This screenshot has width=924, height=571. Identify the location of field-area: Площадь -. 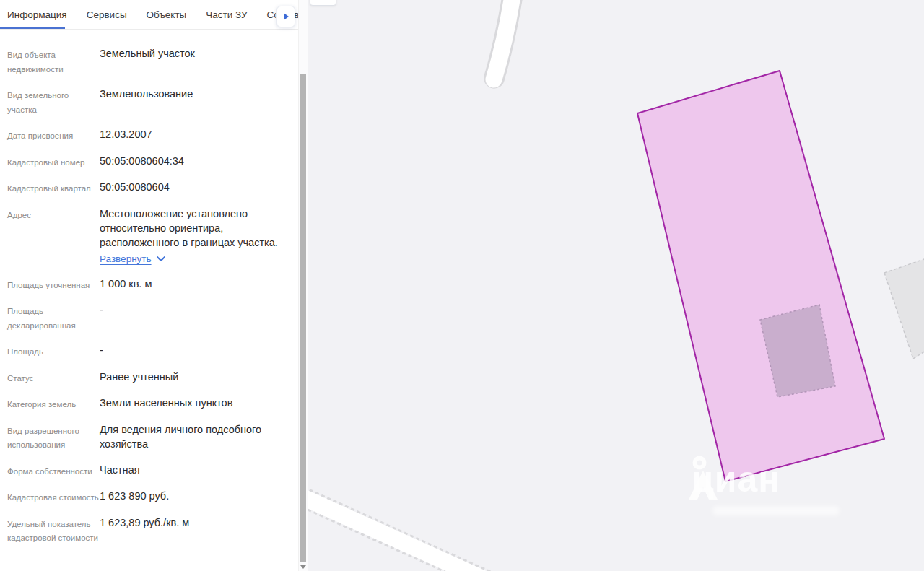
(147, 351).